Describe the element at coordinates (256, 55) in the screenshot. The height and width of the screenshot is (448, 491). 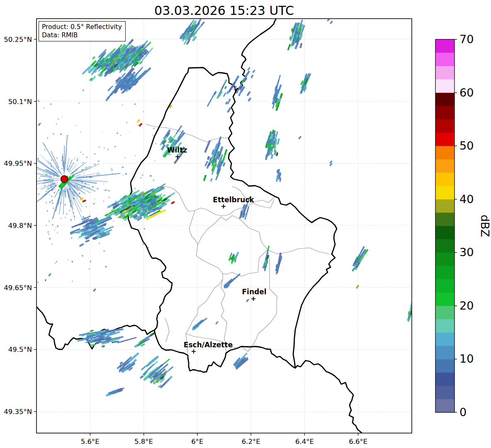
I see `border-belgium-germany` at that location.